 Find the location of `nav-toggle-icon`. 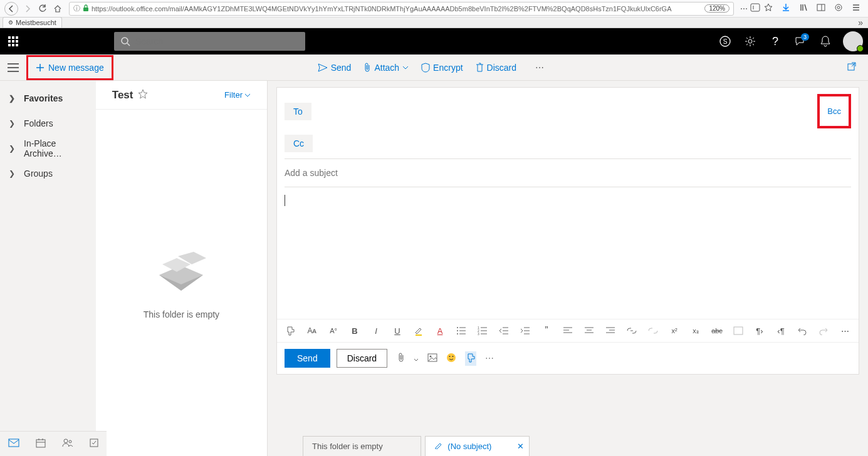

nav-toggle-icon is located at coordinates (13, 68).